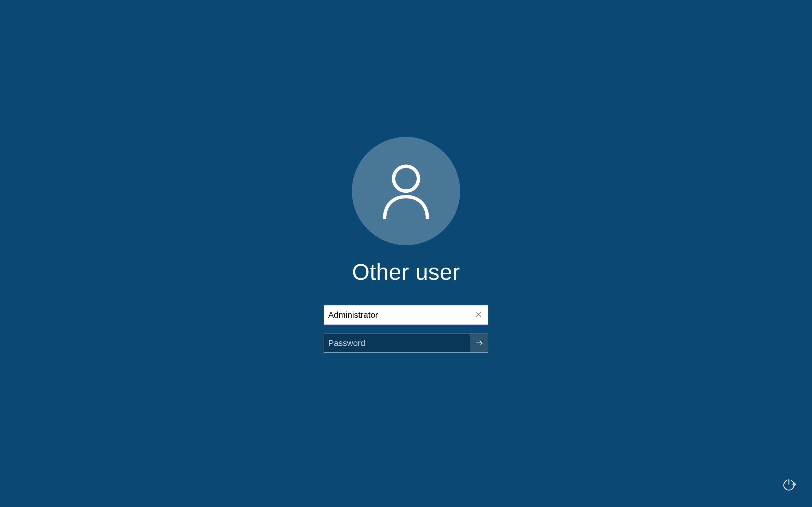 The image size is (812, 507). Describe the element at coordinates (406, 272) in the screenshot. I see `login-title: Other user` at that location.